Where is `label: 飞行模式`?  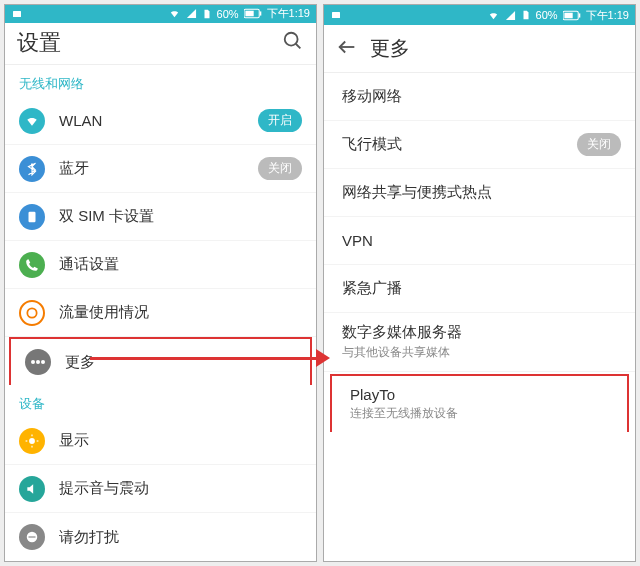 label: 飞行模式 is located at coordinates (452, 144).